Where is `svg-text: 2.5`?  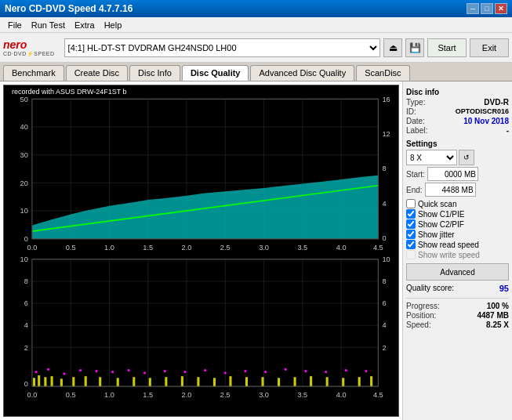 svg-text: 2.5 is located at coordinates (226, 395).